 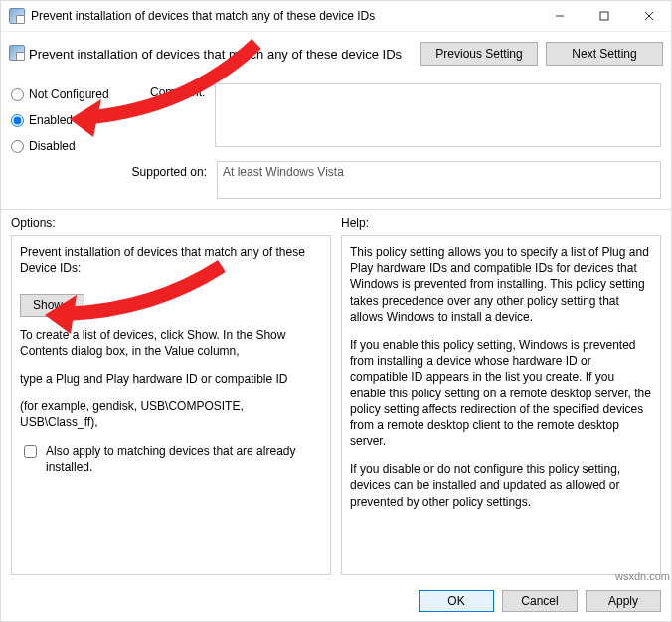 What do you see at coordinates (559, 16) in the screenshot?
I see `minimize-button` at bounding box center [559, 16].